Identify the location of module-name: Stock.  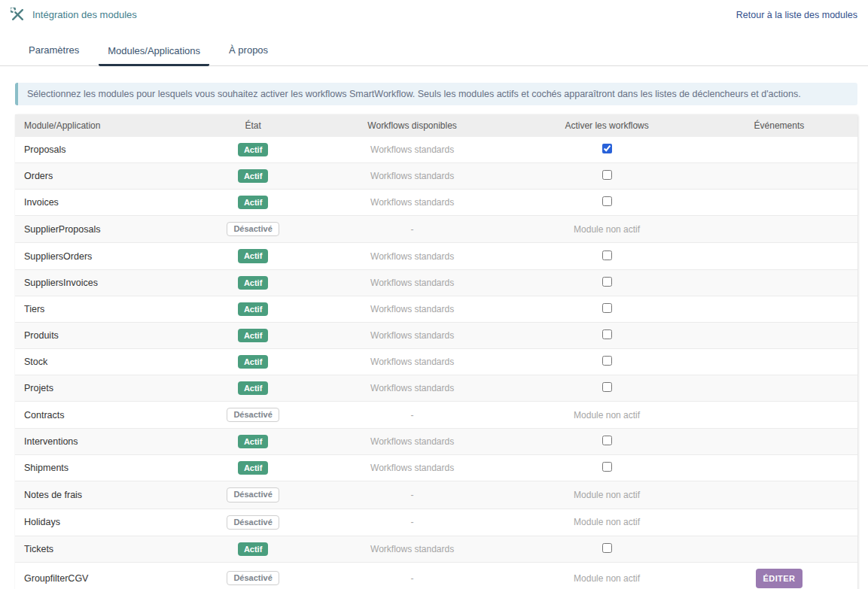
(105, 361).